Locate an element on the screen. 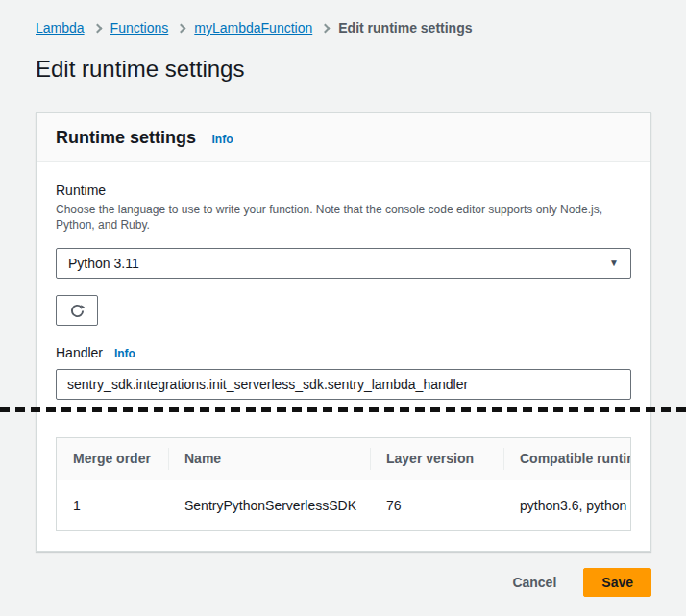 This screenshot has width=686, height=616. runtime-field-description: Choose the language to use to write your… is located at coordinates (344, 217).